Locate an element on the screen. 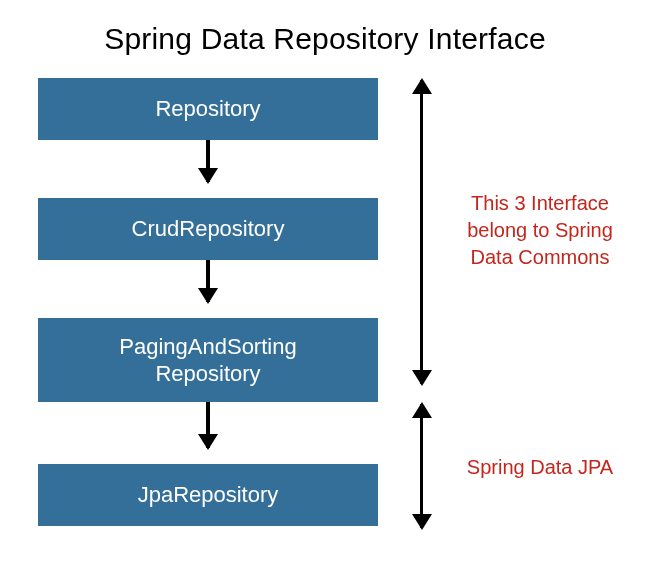 This screenshot has width=650, height=576. box-repository: Repository is located at coordinates (208, 109).